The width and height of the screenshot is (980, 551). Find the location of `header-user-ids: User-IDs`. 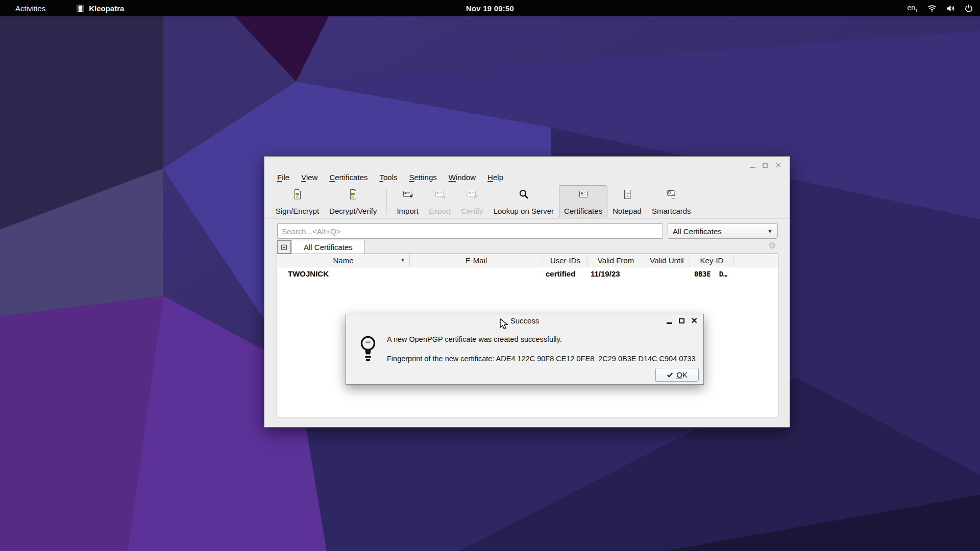

header-user-ids: User-IDs is located at coordinates (566, 260).